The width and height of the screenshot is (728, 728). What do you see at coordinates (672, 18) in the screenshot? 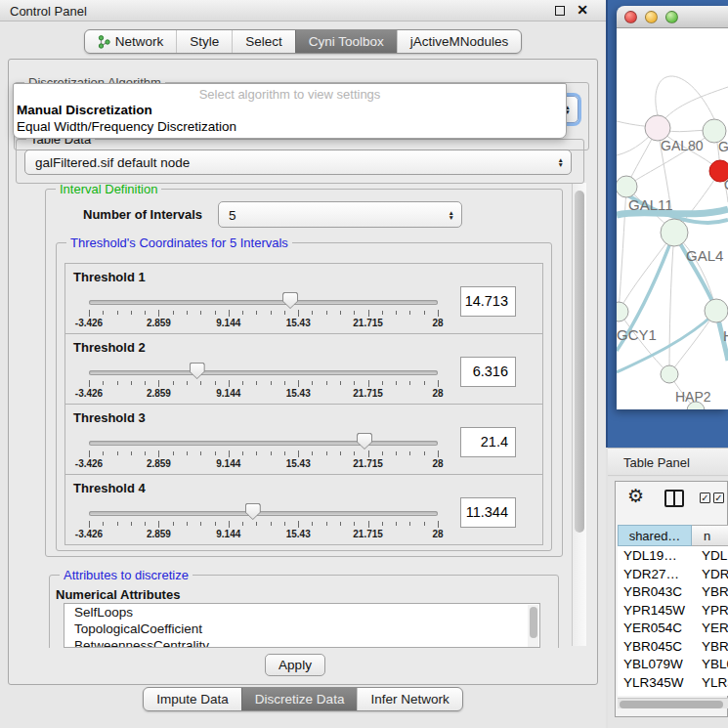
I see `zoom-traffic-light-icon` at bounding box center [672, 18].